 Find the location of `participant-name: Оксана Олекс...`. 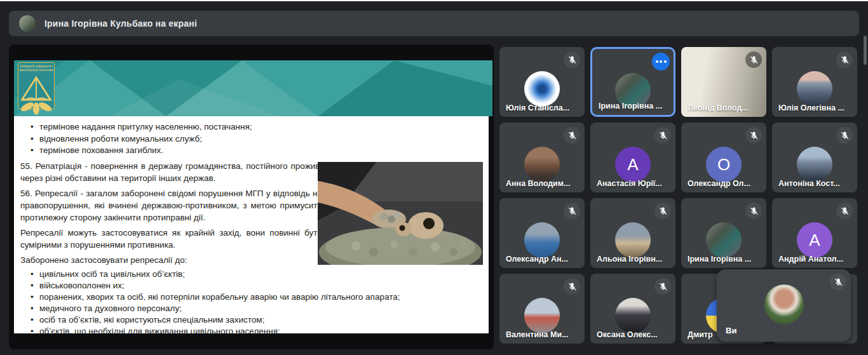

participant-name: Оксана Олекс... is located at coordinates (627, 335).